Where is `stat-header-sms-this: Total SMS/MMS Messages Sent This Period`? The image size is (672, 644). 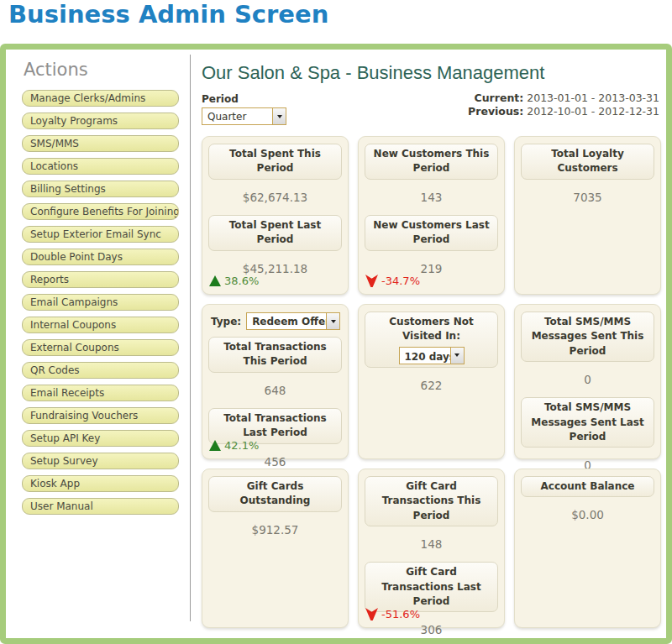
stat-header-sms-this: Total SMS/MMS Messages Sent This Period is located at coordinates (588, 337).